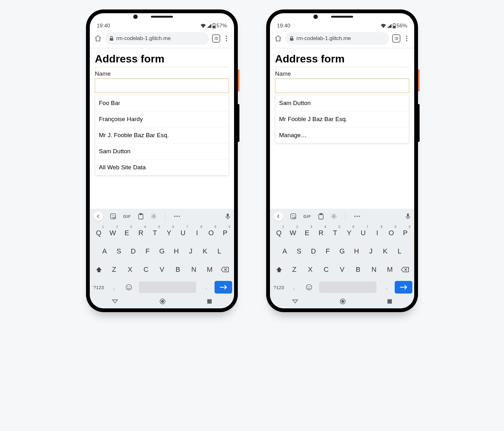 The height and width of the screenshot is (431, 504). Describe the element at coordinates (162, 119) in the screenshot. I see `suggestion-item: Françoise Hardy` at that location.